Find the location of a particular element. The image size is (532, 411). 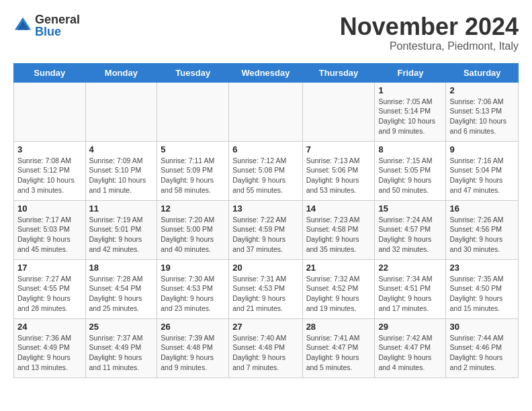

day-number: 18 is located at coordinates (122, 267).